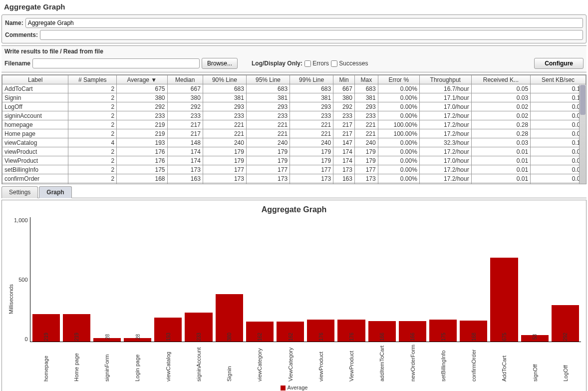 Image resolution: width=588 pixels, height=391 pixels. Describe the element at coordinates (294, 387) in the screenshot. I see `chart-legend: Average` at that location.